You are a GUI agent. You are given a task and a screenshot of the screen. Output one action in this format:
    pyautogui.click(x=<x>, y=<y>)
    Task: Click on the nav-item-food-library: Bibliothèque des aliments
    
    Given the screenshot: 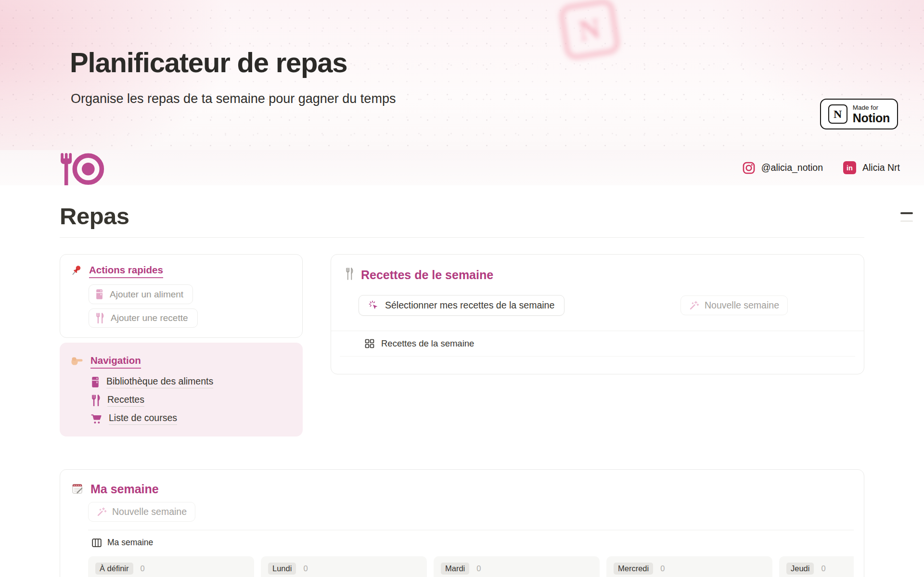 What is the action you would take?
    pyautogui.click(x=192, y=382)
    